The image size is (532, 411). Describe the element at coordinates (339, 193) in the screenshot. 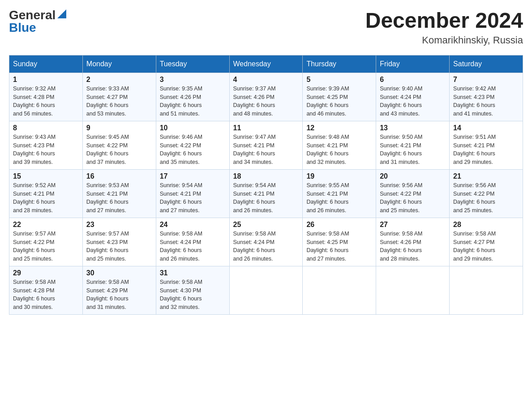

I see `day-cell-19: 19 Sunrise: 9:55 AM Sunset: 4:21 PM Dayl…` at that location.